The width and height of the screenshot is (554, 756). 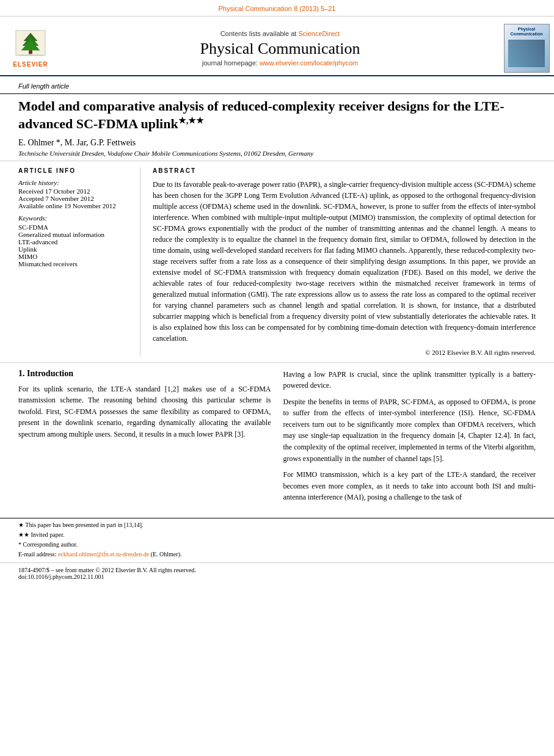 What do you see at coordinates (77, 143) in the screenshot?
I see `authors-text: E. Ohlmer *, M. Jar, G.P. Fettweis` at bounding box center [77, 143].